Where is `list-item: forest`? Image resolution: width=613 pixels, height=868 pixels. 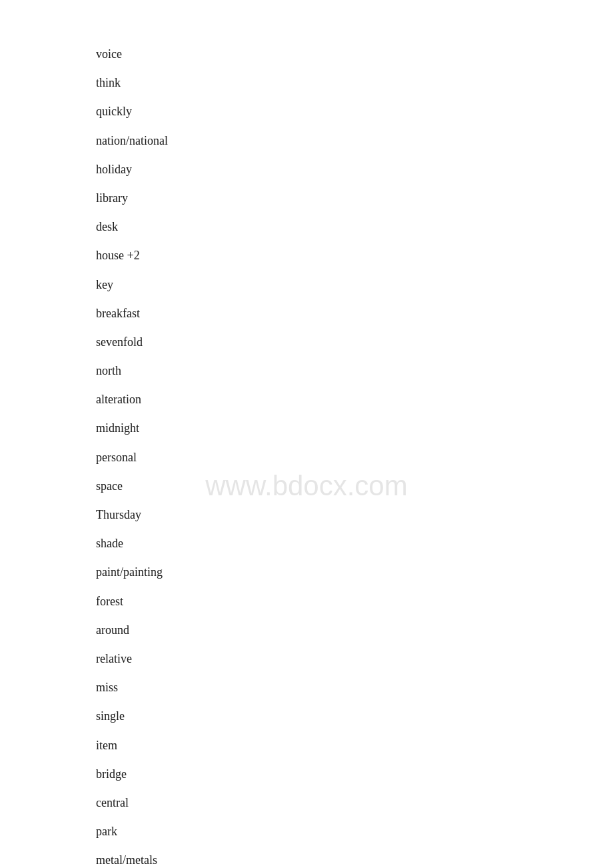 list-item: forest is located at coordinates (354, 601).